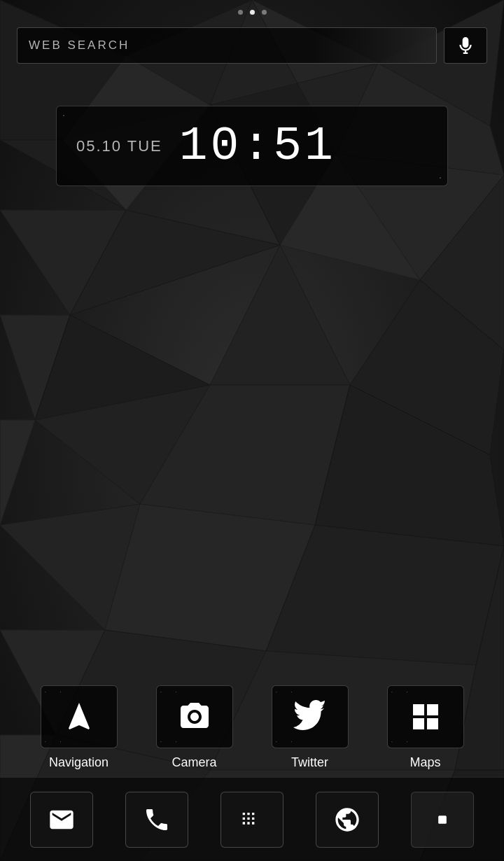 This screenshot has height=861, width=504. I want to click on globe-icon, so click(347, 820).